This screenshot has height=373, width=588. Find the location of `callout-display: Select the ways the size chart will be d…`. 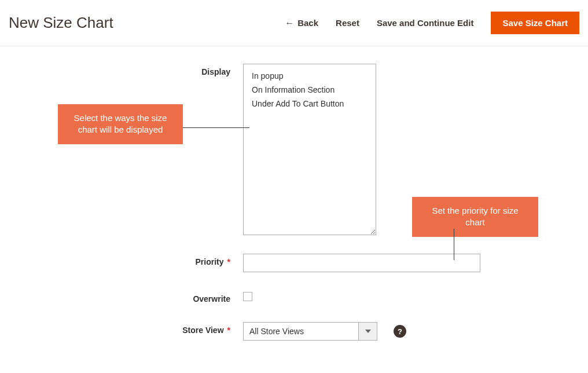

callout-display: Select the ways the size chart will be d… is located at coordinates (120, 124).